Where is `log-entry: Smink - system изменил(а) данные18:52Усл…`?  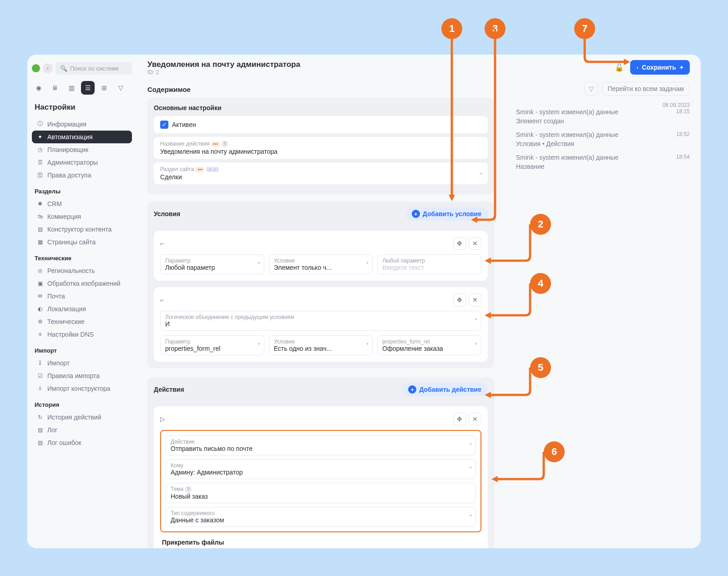
log-entry: Smink - system изменил(а) данные18:52Усл… is located at coordinates (603, 139).